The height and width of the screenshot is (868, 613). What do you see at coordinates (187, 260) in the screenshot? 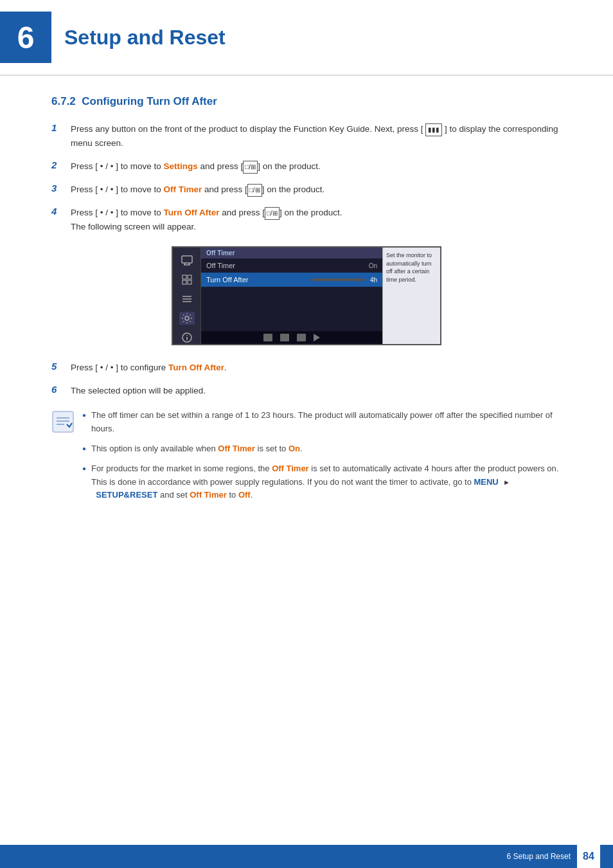
I see `sidebar-monitor-icon` at bounding box center [187, 260].